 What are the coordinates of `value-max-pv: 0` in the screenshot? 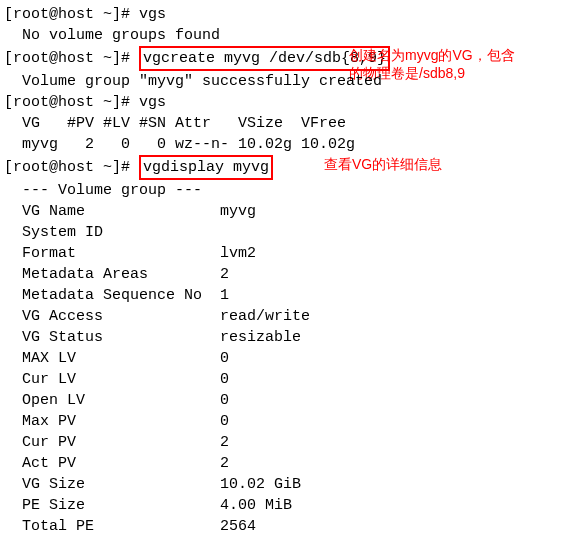 It's located at (224, 422).